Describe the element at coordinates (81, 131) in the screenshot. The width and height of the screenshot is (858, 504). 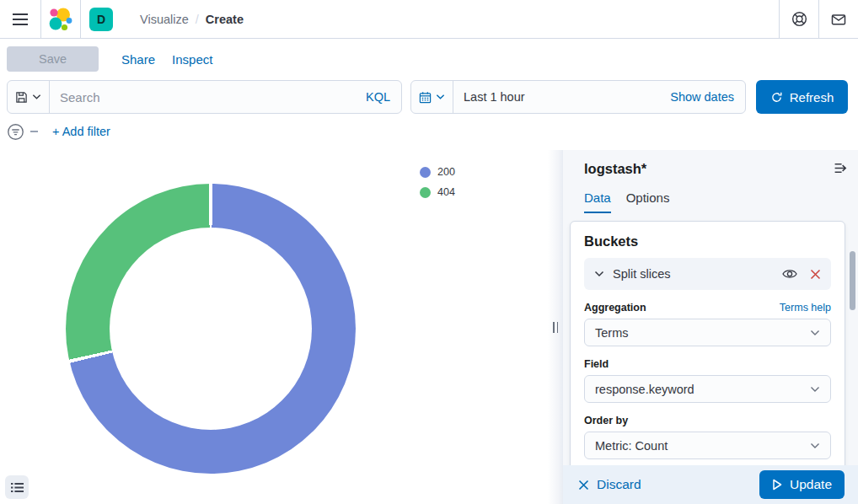
I see `add-filter-button: + Add filter` at that location.